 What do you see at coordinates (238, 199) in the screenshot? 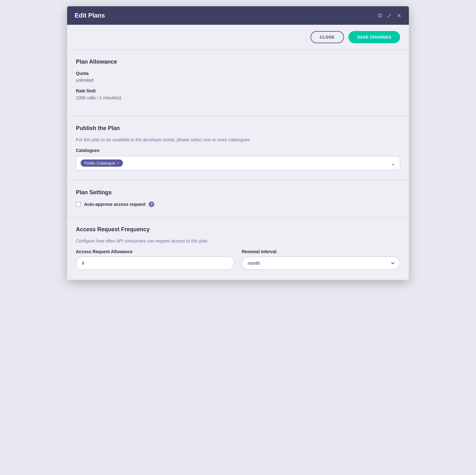
I see `plan-settings-section: Plan Settings Auto-approve access reques…` at bounding box center [238, 199].